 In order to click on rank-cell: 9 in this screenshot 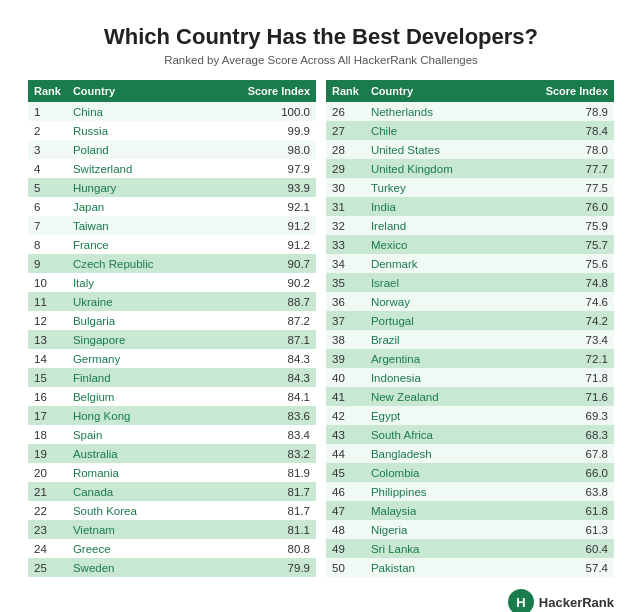, I will do `click(48, 264)`.